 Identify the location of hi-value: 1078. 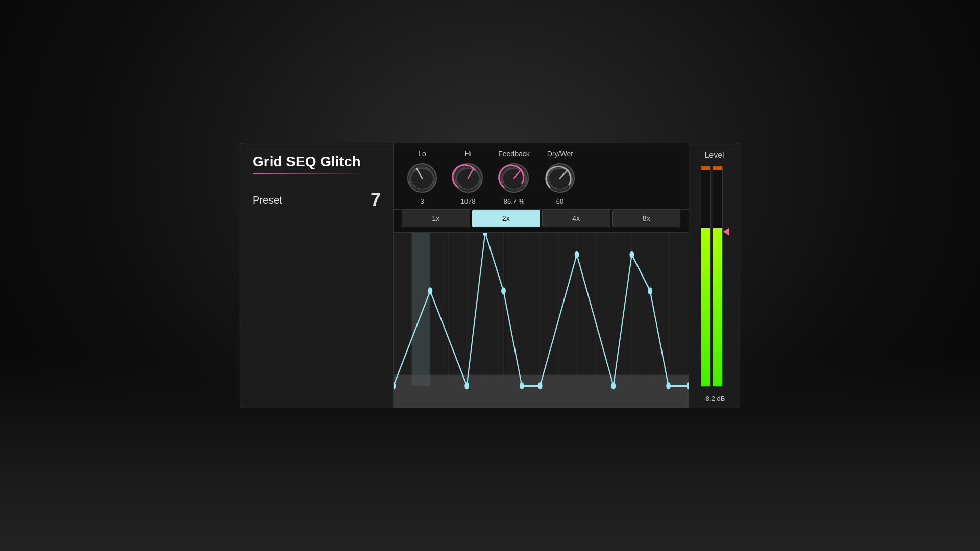
(469, 201).